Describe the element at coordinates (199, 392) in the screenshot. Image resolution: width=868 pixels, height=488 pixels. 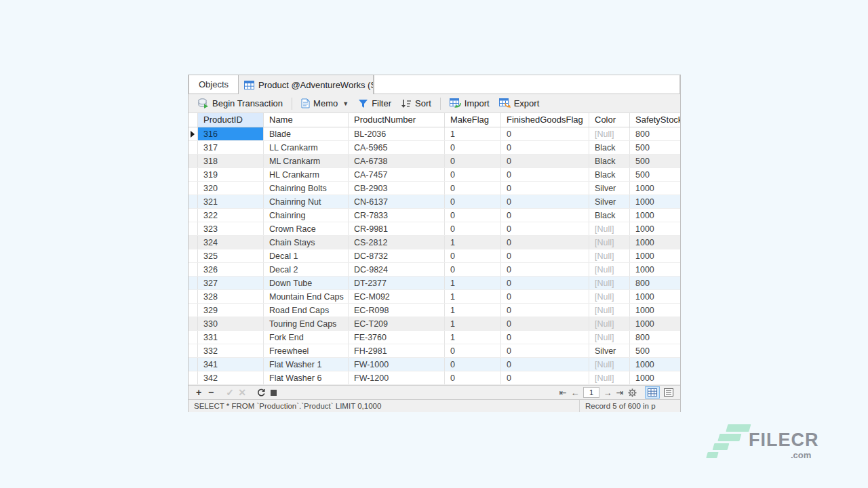
I see `add-record-icon: +` at that location.